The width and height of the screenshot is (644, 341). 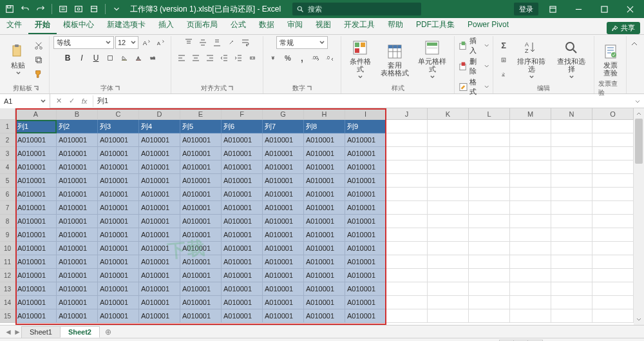 I want to click on column-header: O, so click(x=613, y=114).